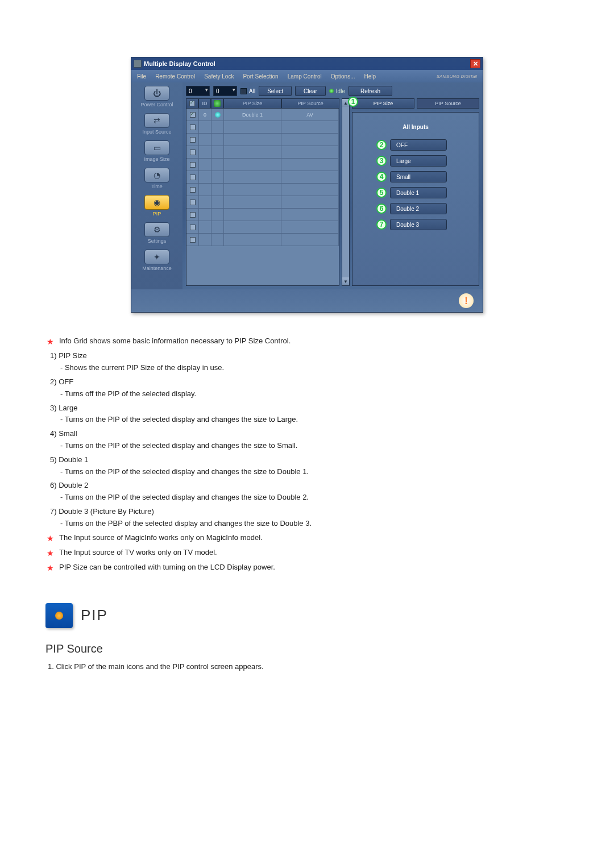 This screenshot has width=614, height=868. What do you see at coordinates (418, 193) in the screenshot?
I see `double1-button: Double 1` at bounding box center [418, 193].